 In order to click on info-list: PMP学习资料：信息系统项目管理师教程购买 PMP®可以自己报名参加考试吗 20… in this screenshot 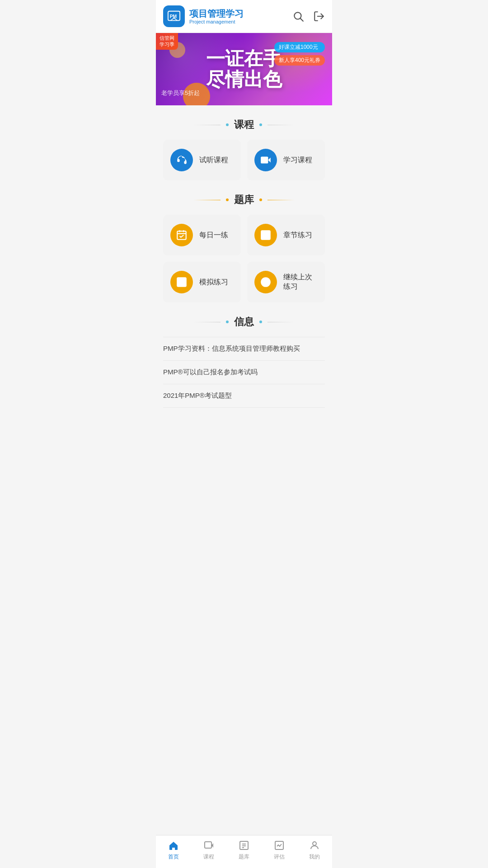, I will do `click(244, 373)`.